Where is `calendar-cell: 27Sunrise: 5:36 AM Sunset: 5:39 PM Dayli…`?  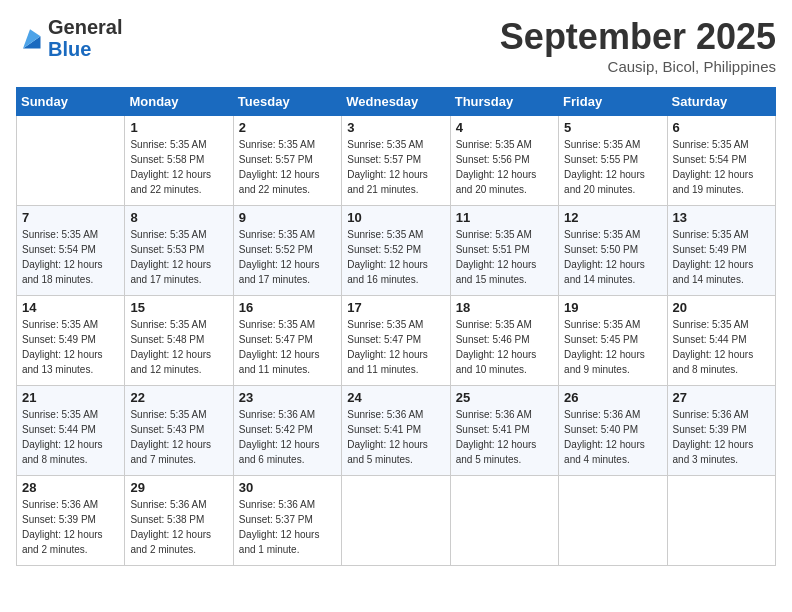
calendar-cell: 27Sunrise: 5:36 AM Sunset: 5:39 PM Dayli… is located at coordinates (721, 431).